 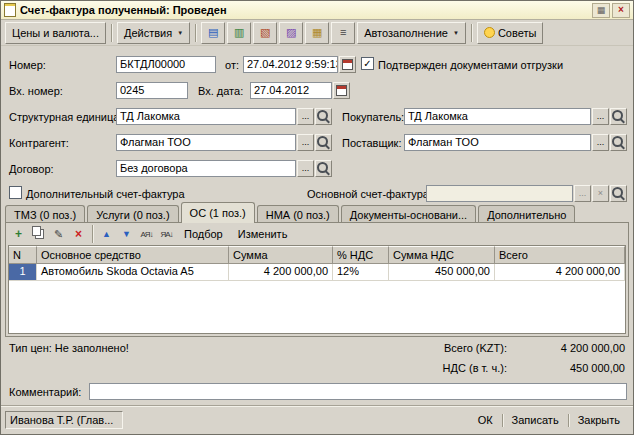 I want to click on grid-toolbar-separator, so click(x=92, y=234).